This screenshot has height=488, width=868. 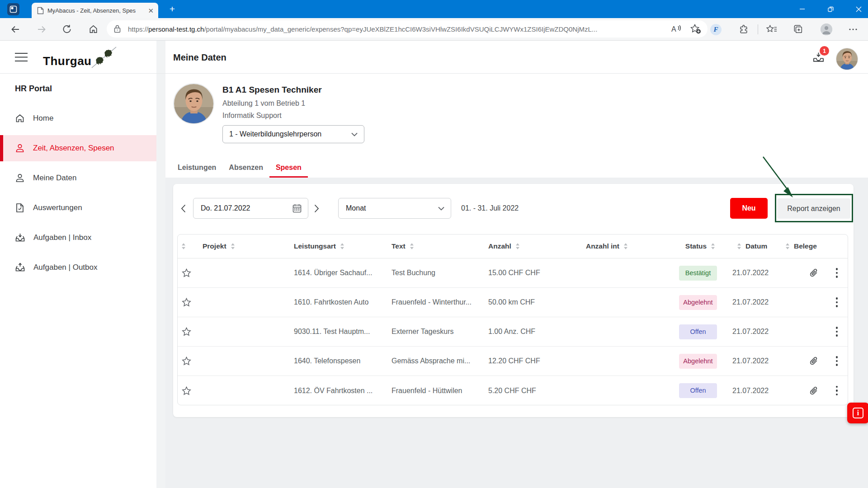 I want to click on cell-text: Gemäss Absprache mi..., so click(x=437, y=361).